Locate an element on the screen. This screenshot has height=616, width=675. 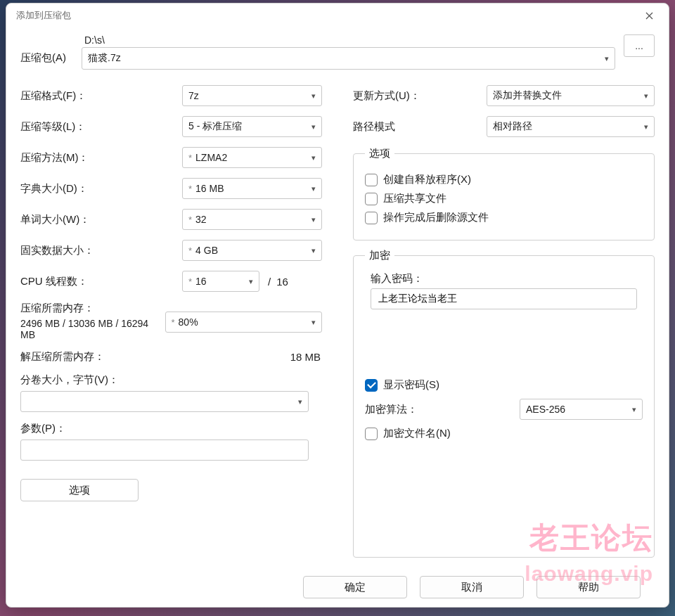
delete-checkbox is located at coordinates (371, 218).